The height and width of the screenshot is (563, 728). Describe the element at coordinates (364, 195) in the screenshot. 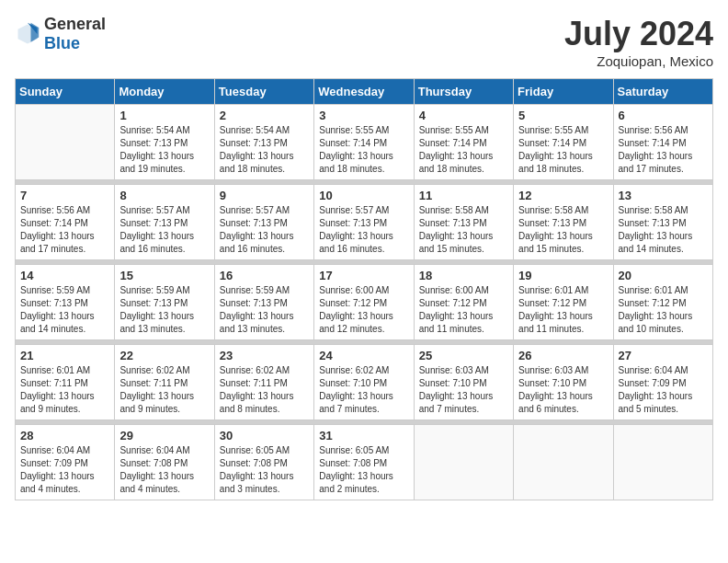

I see `day-number: 10` at that location.